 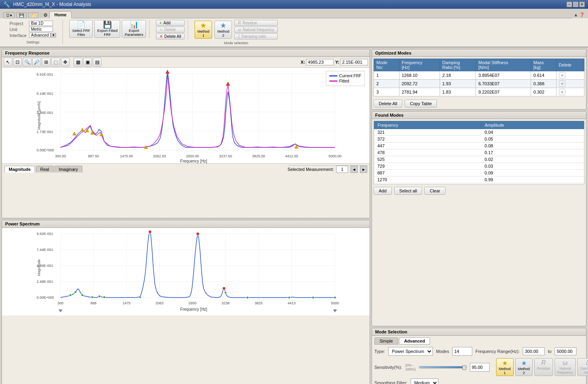 What do you see at coordinates (479, 139) in the screenshot?
I see `list-item: 372 0.05` at bounding box center [479, 139].